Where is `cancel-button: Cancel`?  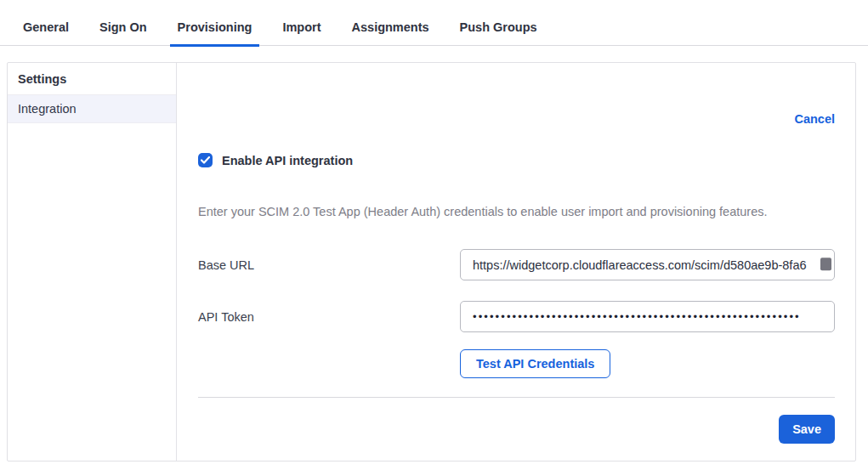
cancel-button: Cancel is located at coordinates (814, 119).